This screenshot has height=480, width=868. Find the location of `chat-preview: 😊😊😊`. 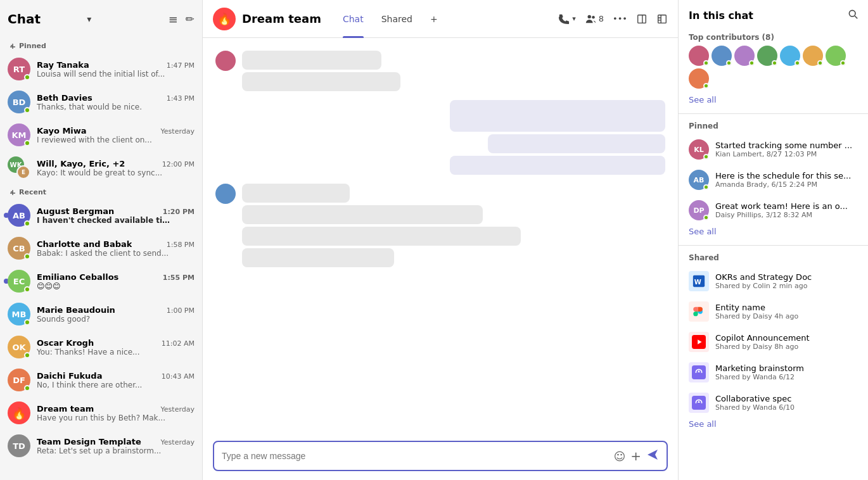

chat-preview: 😊😊😊 is located at coordinates (106, 286).